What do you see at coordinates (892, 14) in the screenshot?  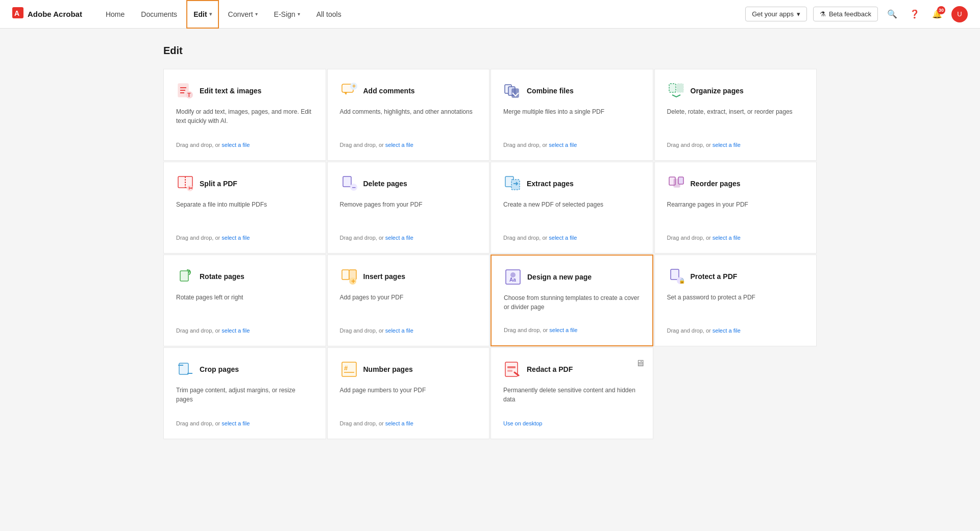 I see `search-button: 🔍` at bounding box center [892, 14].